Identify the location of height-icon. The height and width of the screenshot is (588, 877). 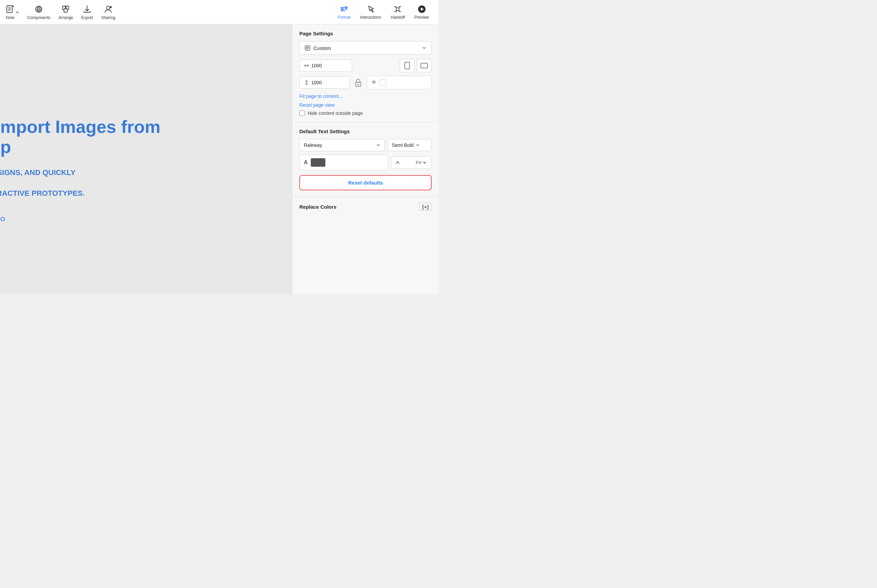
(307, 82).